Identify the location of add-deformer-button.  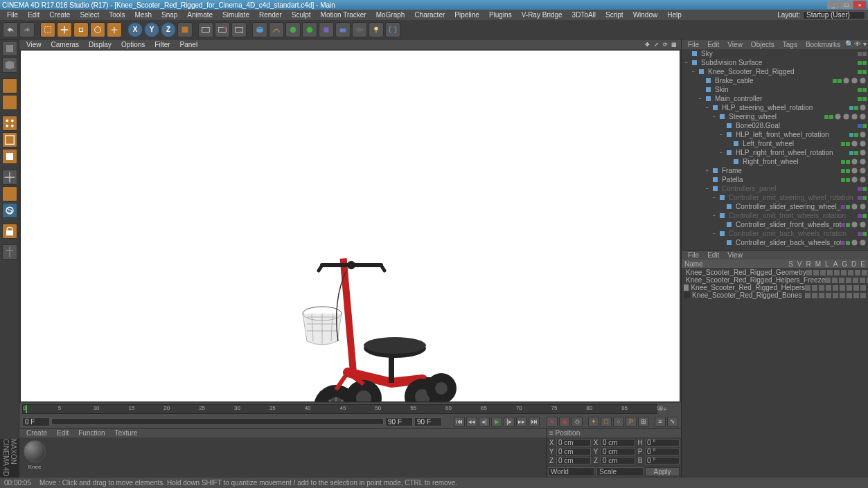
(326, 30).